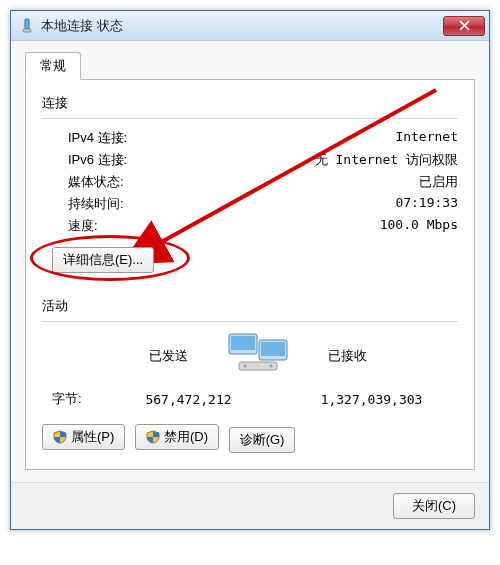  I want to click on connection-section-title: 连接, so click(250, 103).